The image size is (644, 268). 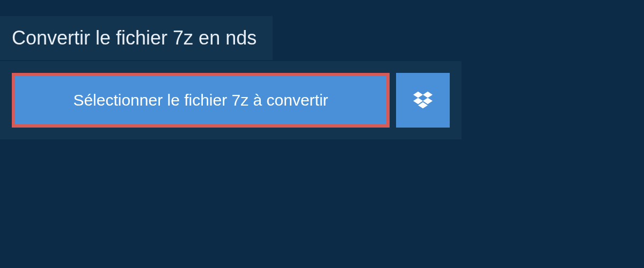 I want to click on select-file-button-label: Sélectionner le fichier 7z à convertir, so click(x=201, y=100).